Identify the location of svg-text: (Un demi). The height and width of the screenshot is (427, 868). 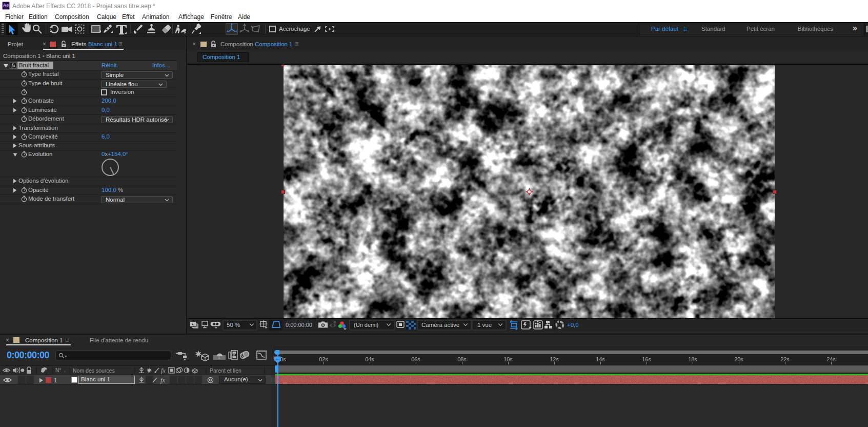
(366, 325).